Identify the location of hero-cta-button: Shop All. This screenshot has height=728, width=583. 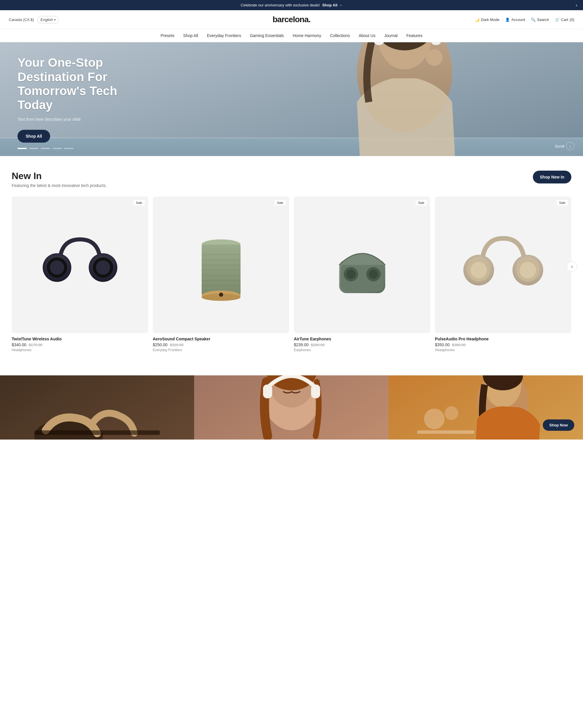
(34, 136).